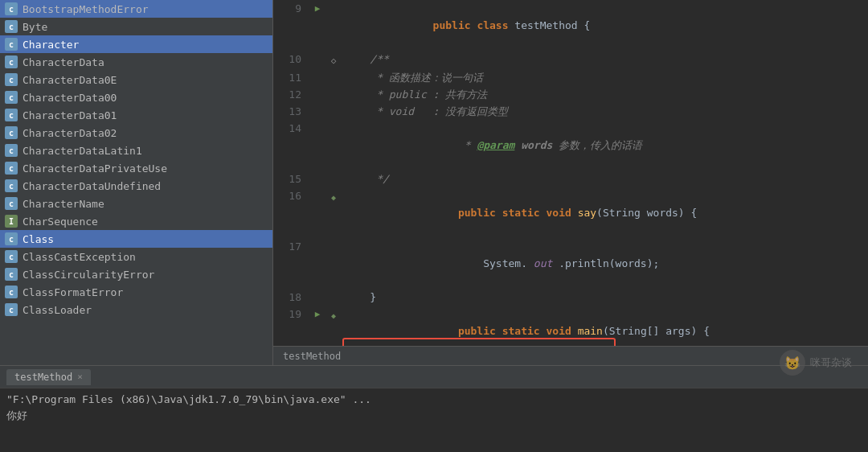  What do you see at coordinates (604, 264) in the screenshot?
I see `line-content: System. out .println(words);` at bounding box center [604, 264].